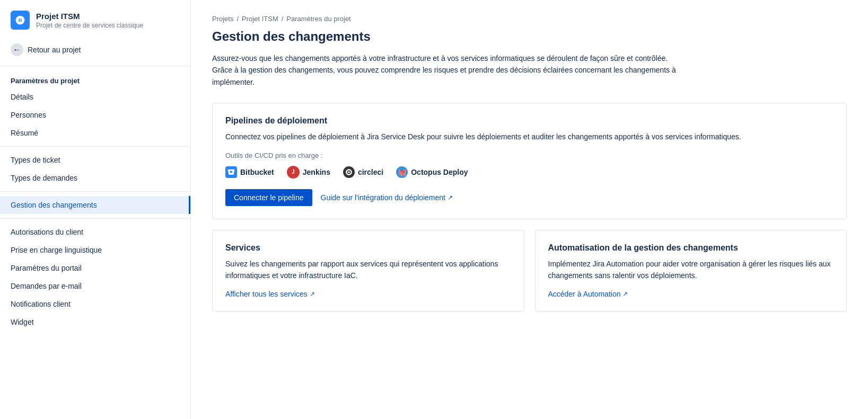 This screenshot has height=419, width=868. Describe the element at coordinates (250, 172) in the screenshot. I see `tool-bitbucket: Bitbucket` at that location.